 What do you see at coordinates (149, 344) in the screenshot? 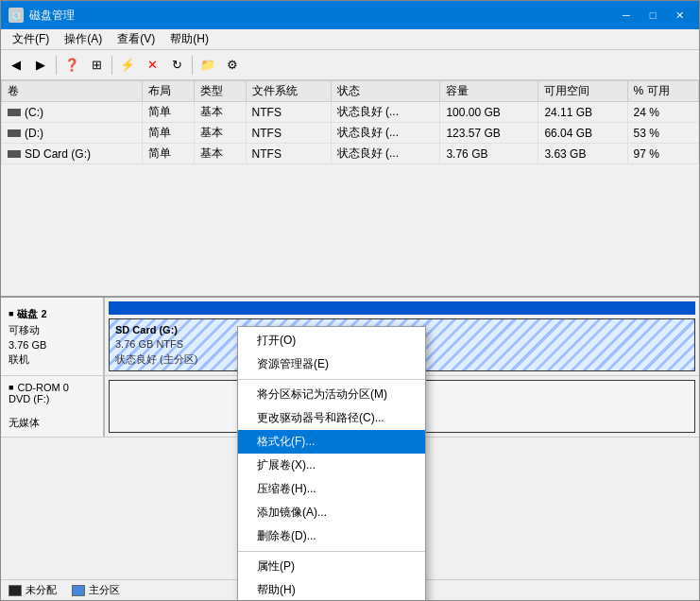
I see `partition-size-g: 3.76 GB NTFS` at bounding box center [149, 344].